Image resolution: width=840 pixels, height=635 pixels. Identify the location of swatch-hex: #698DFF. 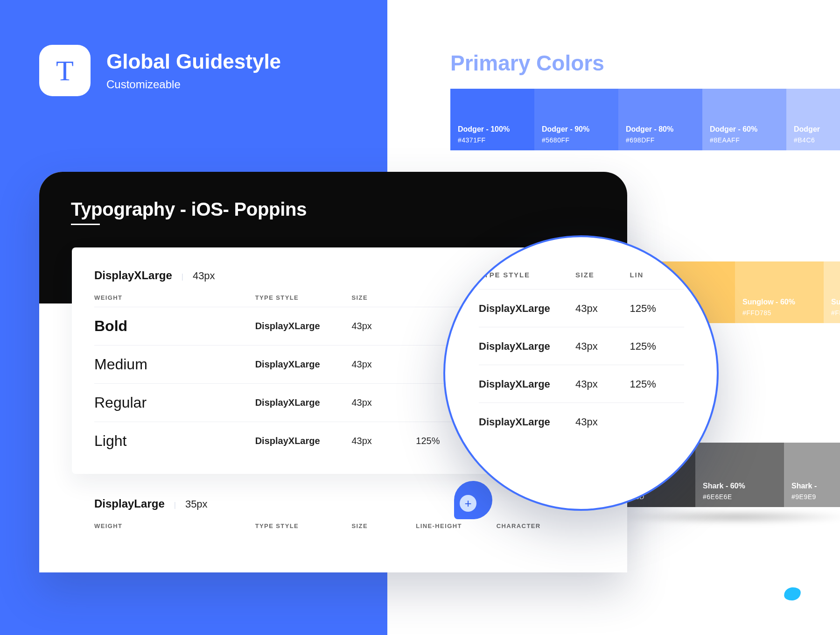
(660, 140).